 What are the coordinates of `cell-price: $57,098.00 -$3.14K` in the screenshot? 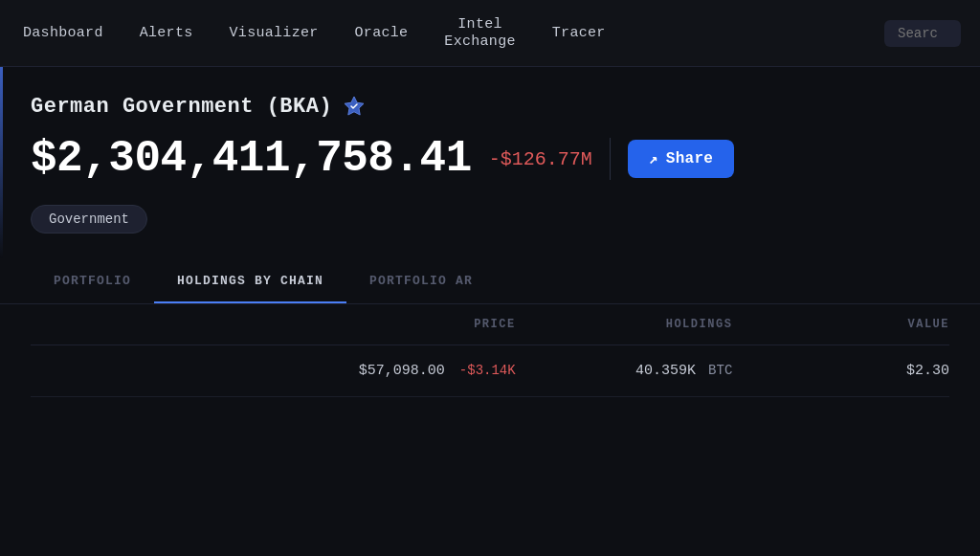 It's located at (408, 371).